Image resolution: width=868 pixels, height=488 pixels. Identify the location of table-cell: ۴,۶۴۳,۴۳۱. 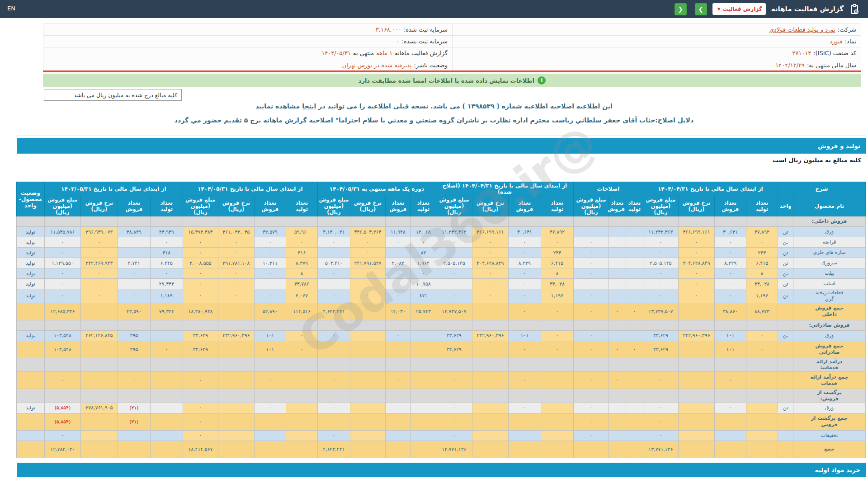
(334, 311).